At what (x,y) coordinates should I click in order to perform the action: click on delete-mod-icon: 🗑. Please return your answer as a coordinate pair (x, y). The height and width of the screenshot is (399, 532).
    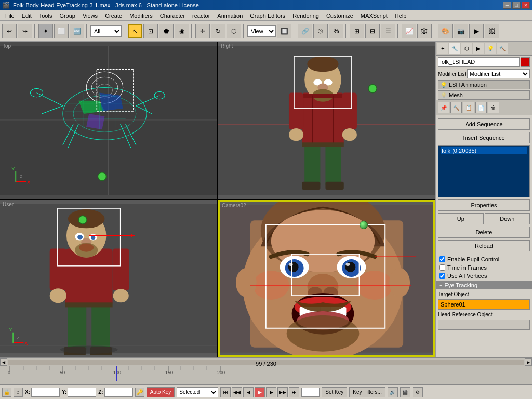
    Looking at the image, I should click on (494, 108).